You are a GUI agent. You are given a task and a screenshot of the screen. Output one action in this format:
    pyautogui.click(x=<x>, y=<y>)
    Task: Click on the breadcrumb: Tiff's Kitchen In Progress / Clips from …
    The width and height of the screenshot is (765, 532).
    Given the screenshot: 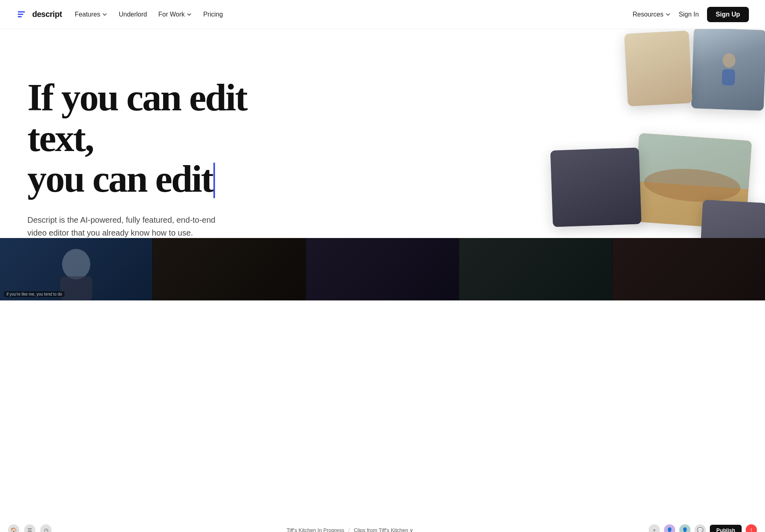 What is the action you would take?
    pyautogui.click(x=350, y=530)
    